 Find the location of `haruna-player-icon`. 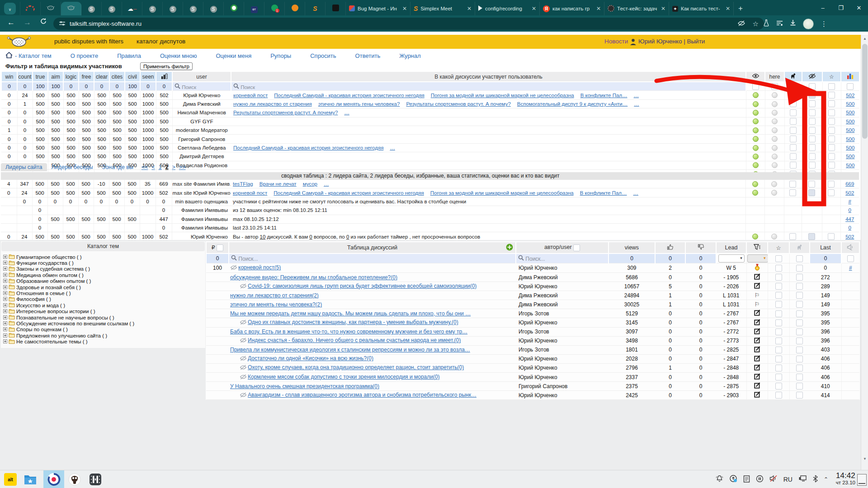

haruna-player-icon is located at coordinates (95, 479).